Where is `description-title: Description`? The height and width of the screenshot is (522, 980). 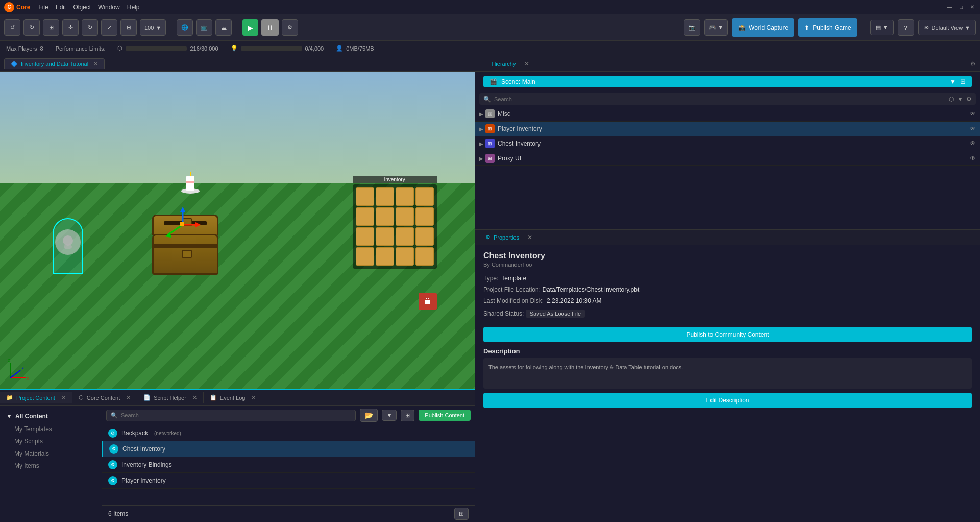 description-title: Description is located at coordinates (728, 351).